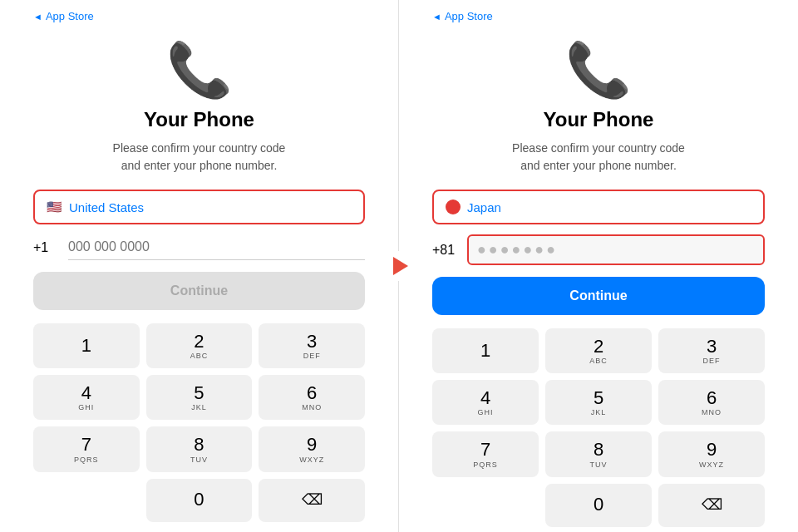 The image size is (798, 532). What do you see at coordinates (216, 248) in the screenshot?
I see `phone-input-left` at bounding box center [216, 248].